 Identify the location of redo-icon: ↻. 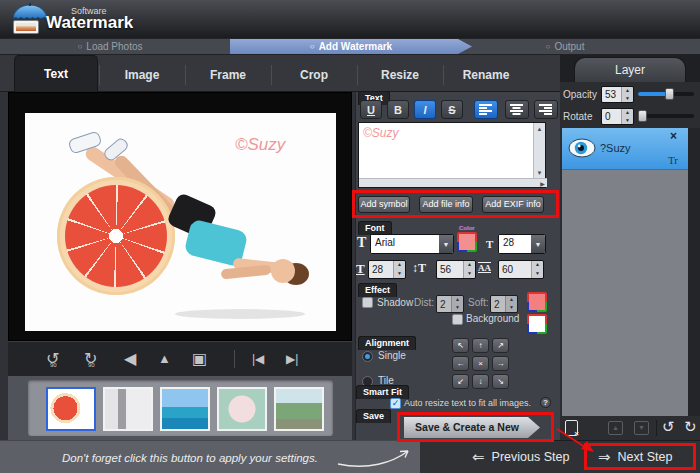
(690, 427).